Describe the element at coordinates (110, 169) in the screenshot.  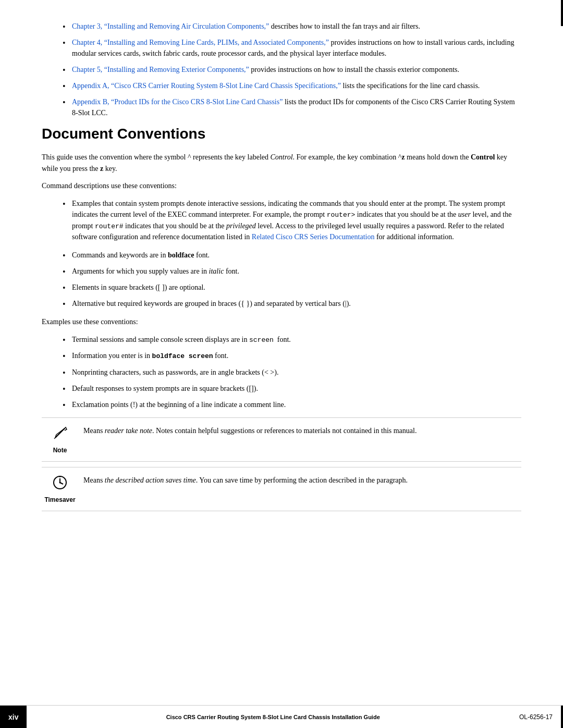
I see `intro-text1e: key.` at that location.